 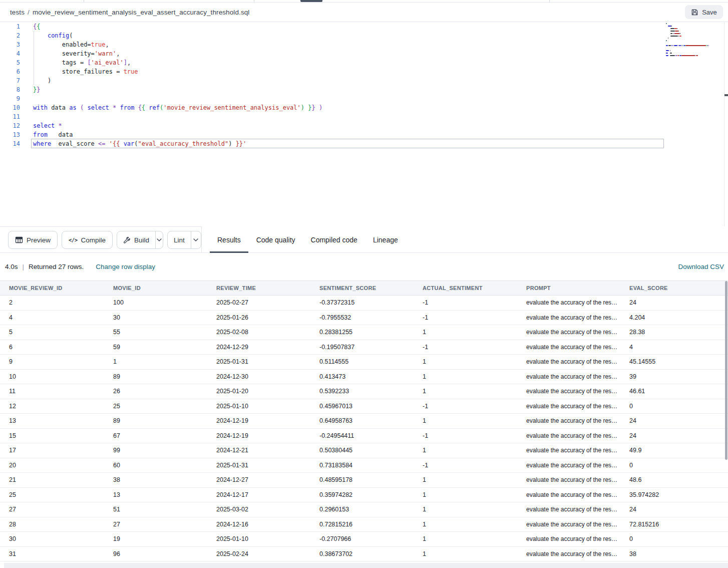 What do you see at coordinates (364, 27) in the screenshot?
I see `code-line: 1{{` at bounding box center [364, 27].